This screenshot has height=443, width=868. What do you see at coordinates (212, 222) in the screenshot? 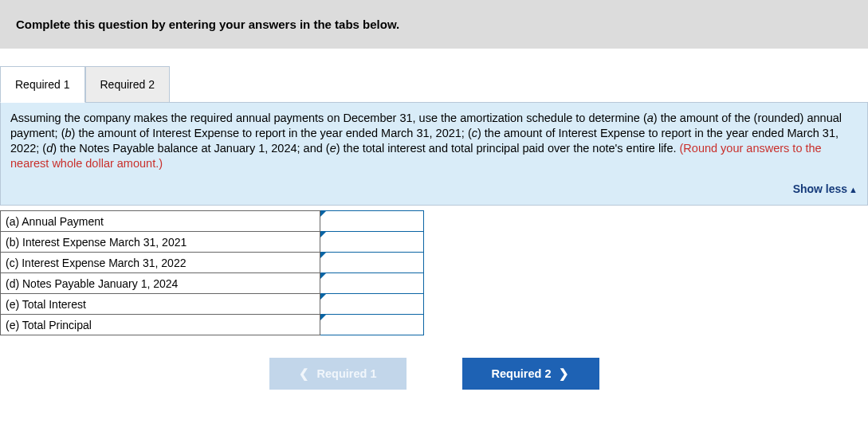
I see `table-row: (a) Annual Payment` at bounding box center [212, 222].